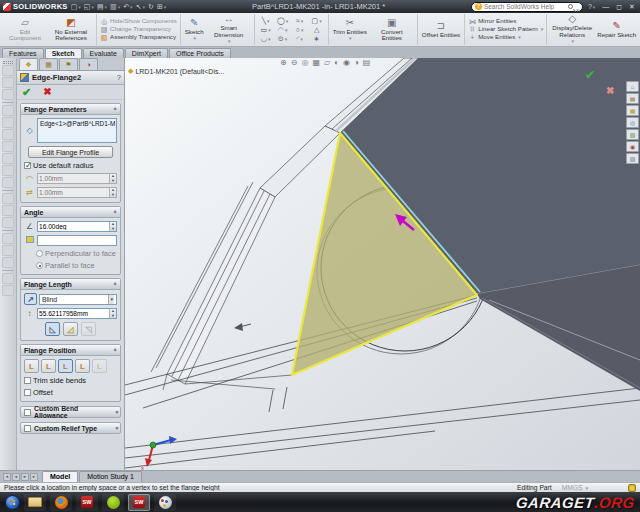  I want to click on custom-bend-allowance-header: Custom Bend Allowance «, so click(70, 412).